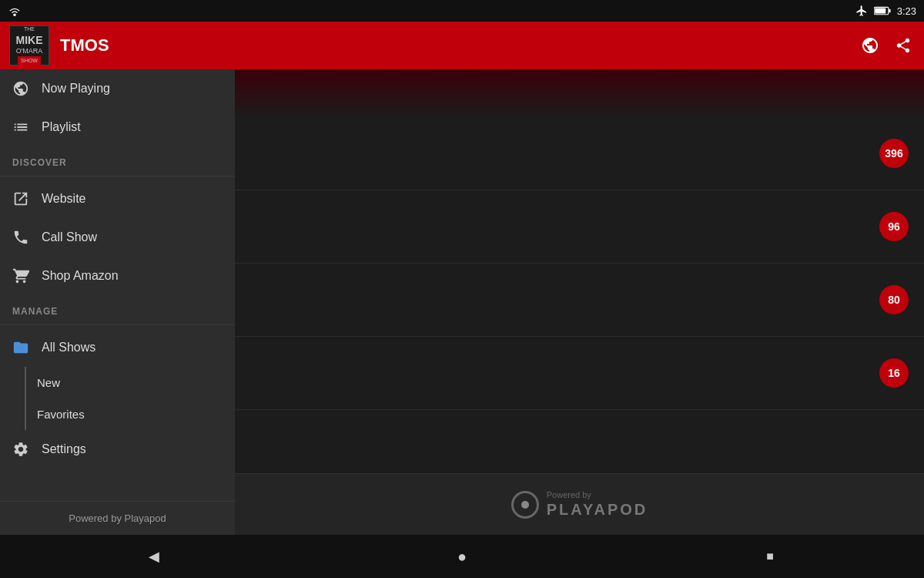  What do you see at coordinates (882, 11) in the screenshot?
I see `battery-icon` at bounding box center [882, 11].